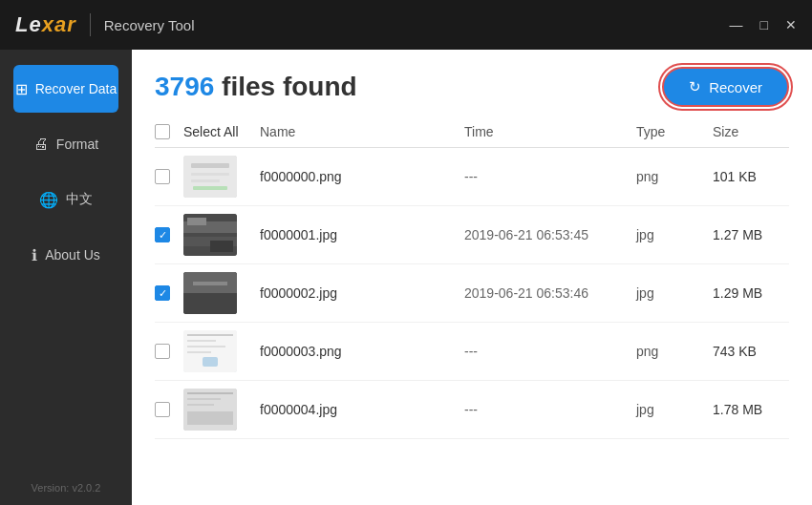 The height and width of the screenshot is (505, 812). Describe the element at coordinates (362, 177) in the screenshot. I see `file-name: f0000000.png` at that location.